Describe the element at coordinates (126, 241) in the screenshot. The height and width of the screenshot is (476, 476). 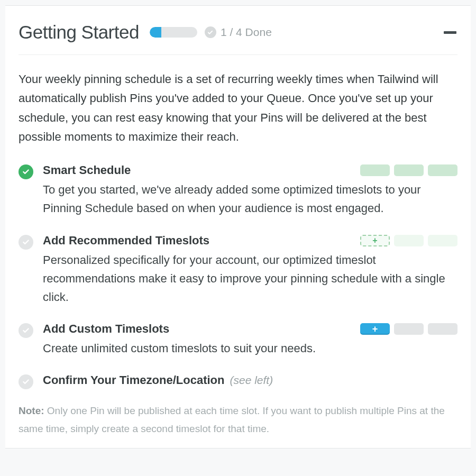
I see `step-title: Add Recommended Timeslots` at that location.